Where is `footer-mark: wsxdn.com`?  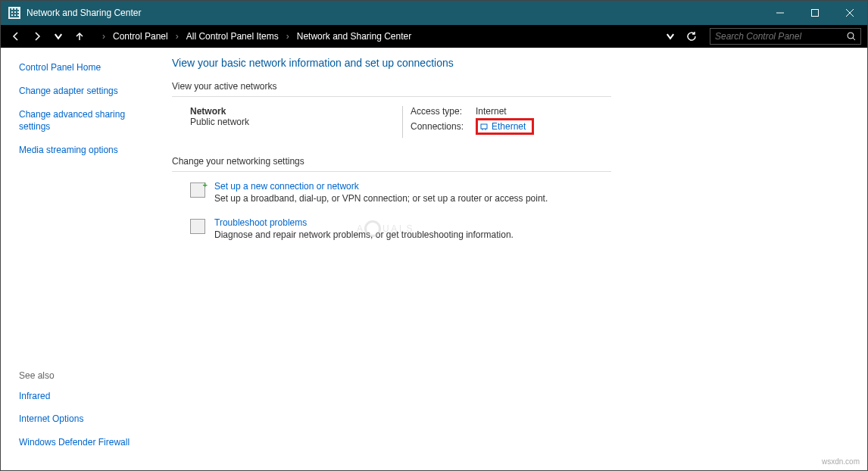
footer-mark: wsxdn.com is located at coordinates (841, 462).